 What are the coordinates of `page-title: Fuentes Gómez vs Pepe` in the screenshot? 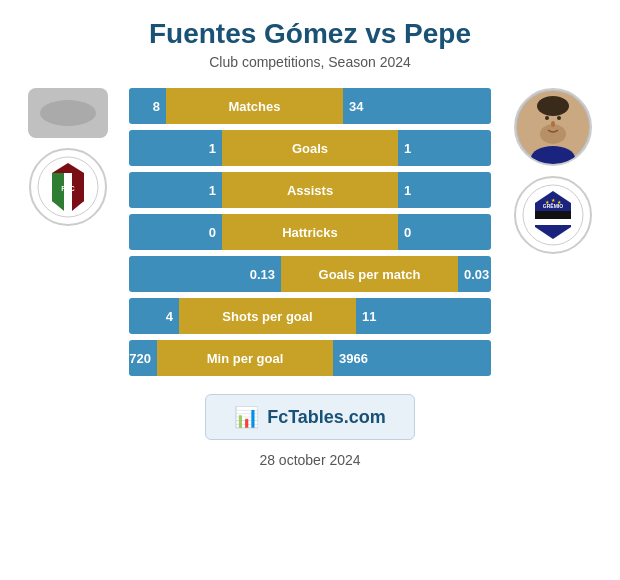 It's located at (310, 34).